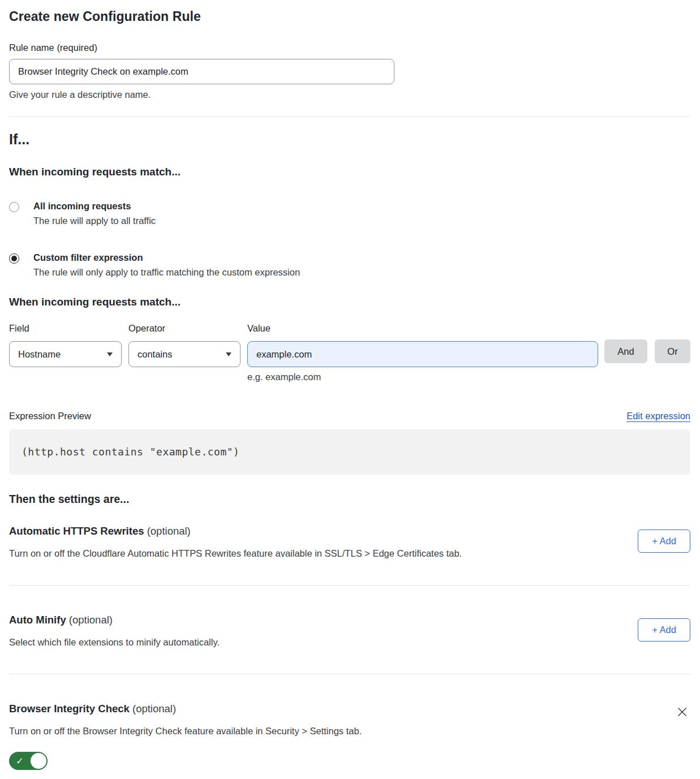  Describe the element at coordinates (350, 416) in the screenshot. I see `expression-preview-header: Expression Preview Edit expression` at that location.